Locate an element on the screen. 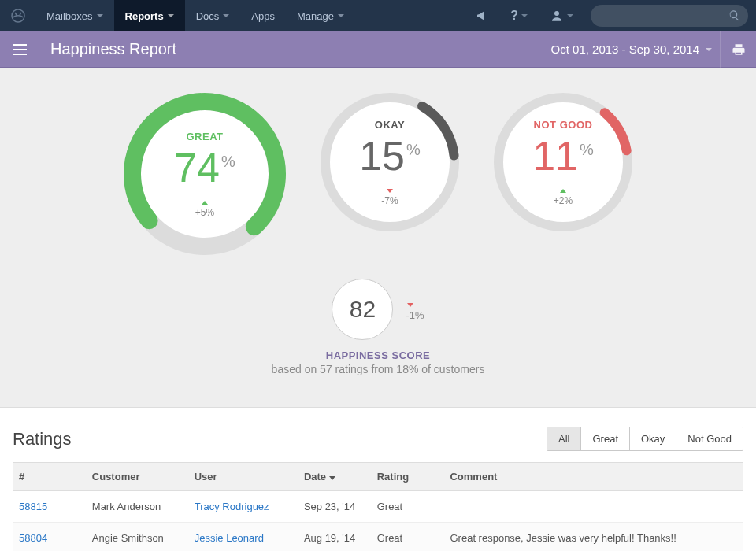  nav-item-label: Docs is located at coordinates (208, 16).